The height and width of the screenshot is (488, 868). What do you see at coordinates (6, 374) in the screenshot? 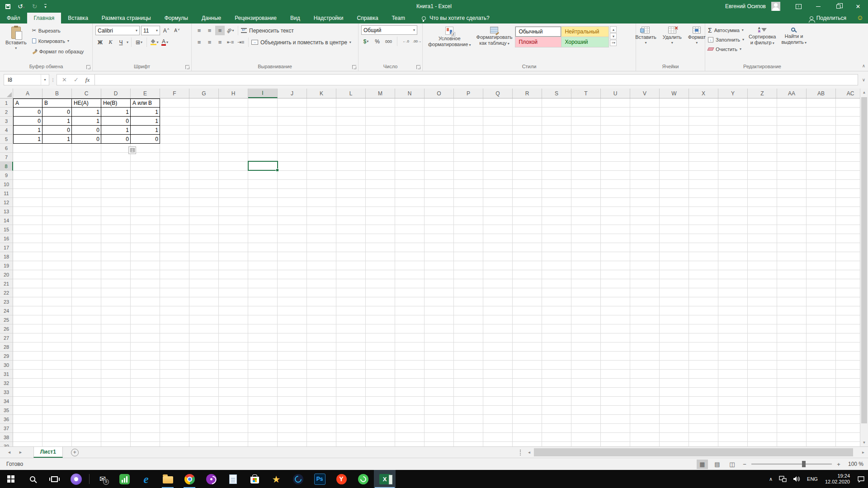
I see `row-header: 31` at bounding box center [6, 374].